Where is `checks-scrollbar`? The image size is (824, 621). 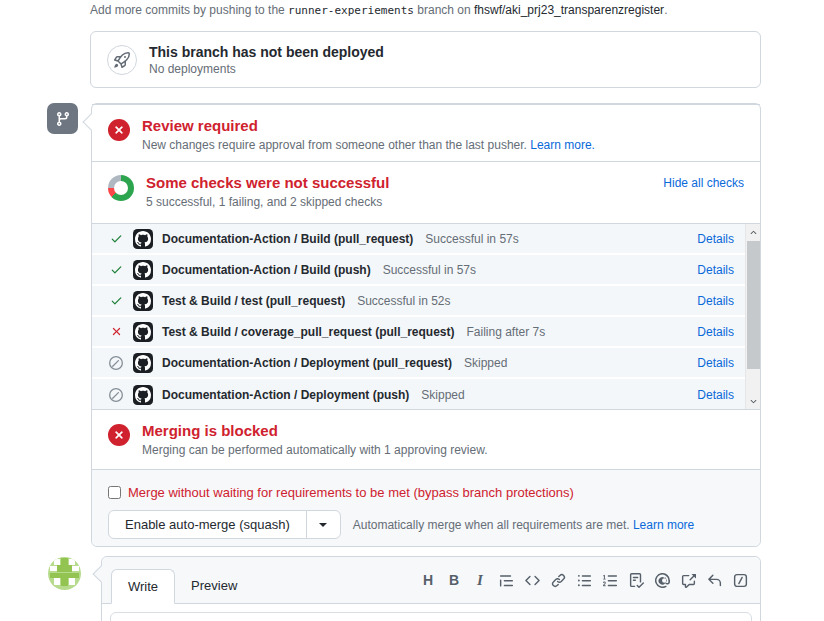 checks-scrollbar is located at coordinates (752, 316).